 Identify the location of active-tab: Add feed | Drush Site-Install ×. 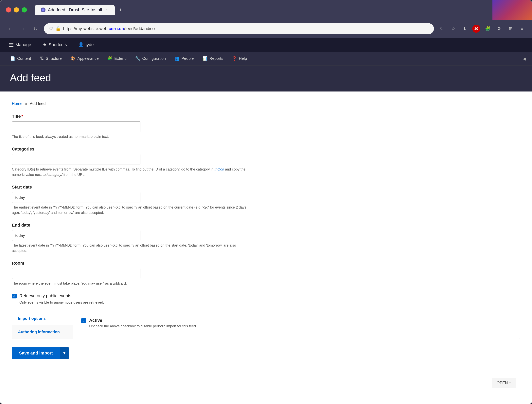
(75, 10).